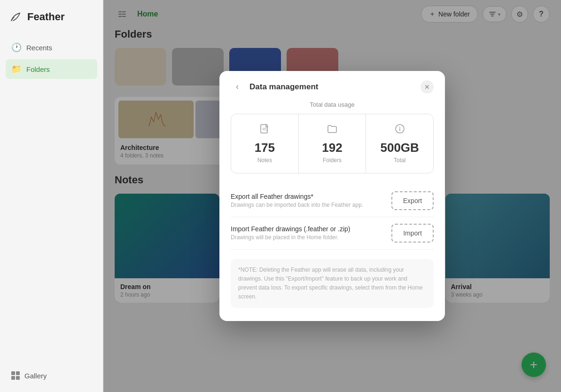 The height and width of the screenshot is (392, 561). What do you see at coordinates (311, 200) in the screenshot?
I see `export-text-group: Export all Feather drawings* Drawings ca…` at bounding box center [311, 200].